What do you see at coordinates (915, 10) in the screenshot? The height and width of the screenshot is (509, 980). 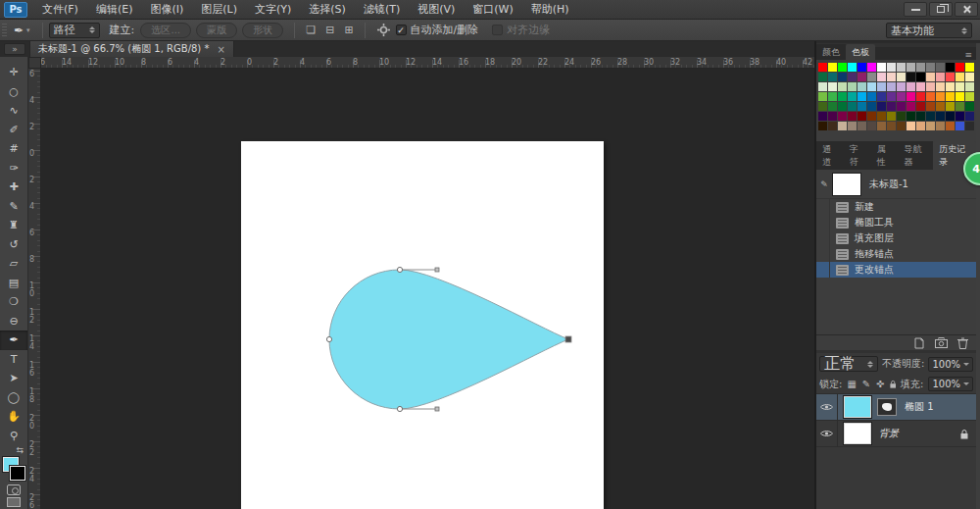 I see `minimize-button` at bounding box center [915, 10].